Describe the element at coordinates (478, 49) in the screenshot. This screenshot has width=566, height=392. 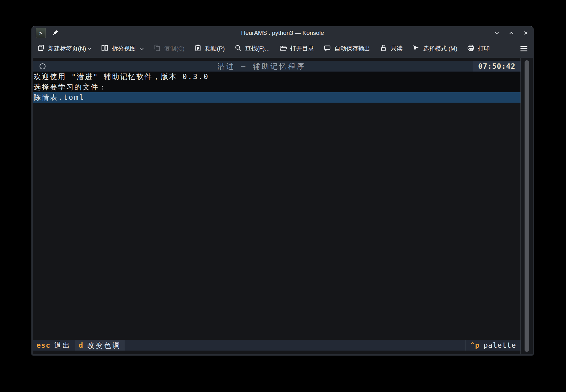
I see `print-button: 打印` at that location.